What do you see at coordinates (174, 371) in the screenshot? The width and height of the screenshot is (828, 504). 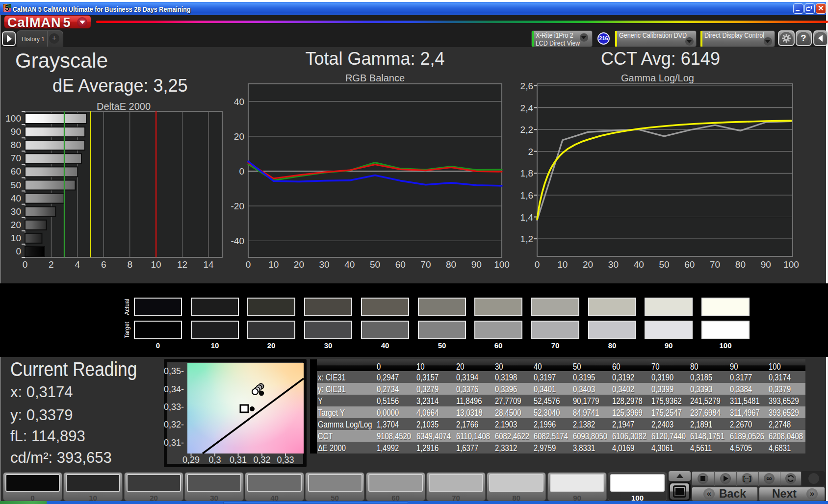 I see `svg-text: 0,35-` at bounding box center [174, 371].